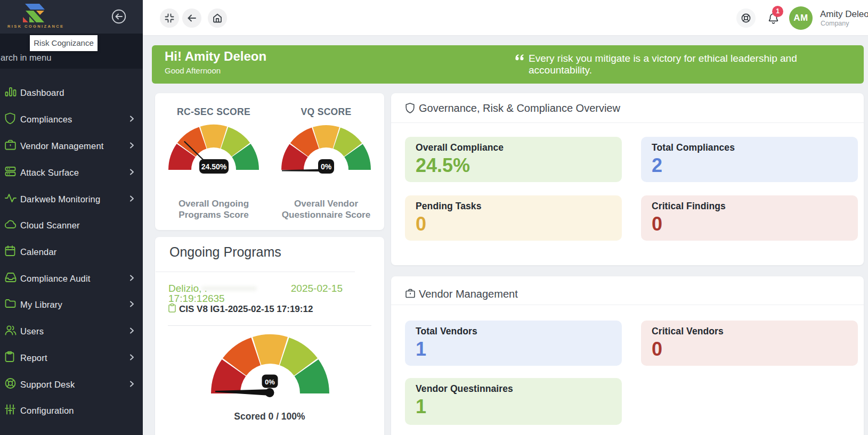 The height and width of the screenshot is (435, 868). I want to click on svg-text: 24.50%, so click(214, 167).